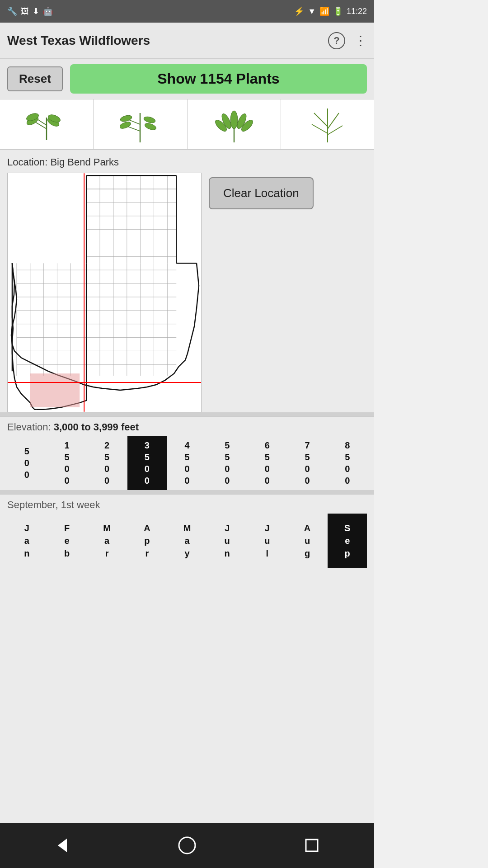 This screenshot has height=868, width=488. Describe the element at coordinates (187, 463) in the screenshot. I see `elev-tile-4500: 4500` at that location.